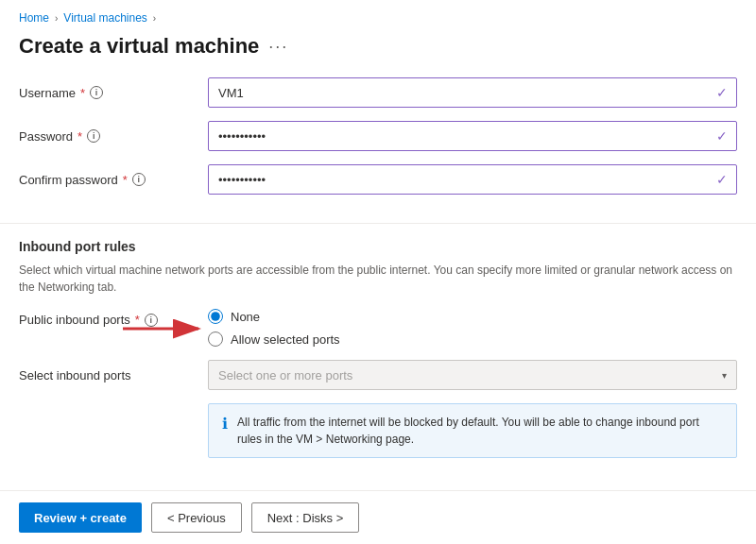 The height and width of the screenshot is (544, 756). I want to click on next-button: Next : Disks >, so click(306, 518).